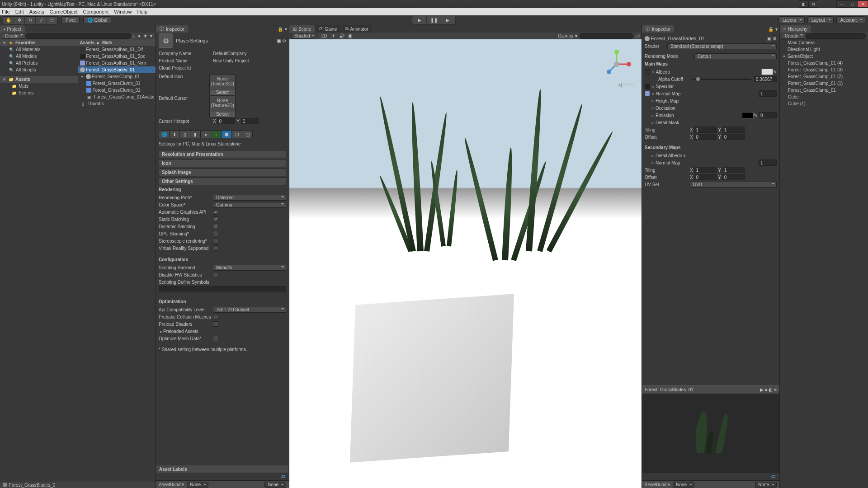 The width and height of the screenshot is (868, 488). I want to click on animator-tab: ⧉Animator, so click(357, 29).